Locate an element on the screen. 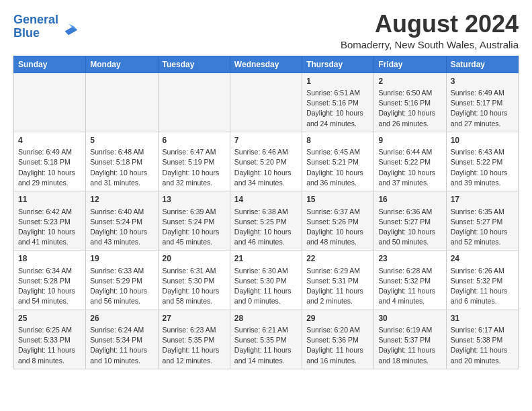 This screenshot has width=532, height=411. day-number: 22 is located at coordinates (338, 259).